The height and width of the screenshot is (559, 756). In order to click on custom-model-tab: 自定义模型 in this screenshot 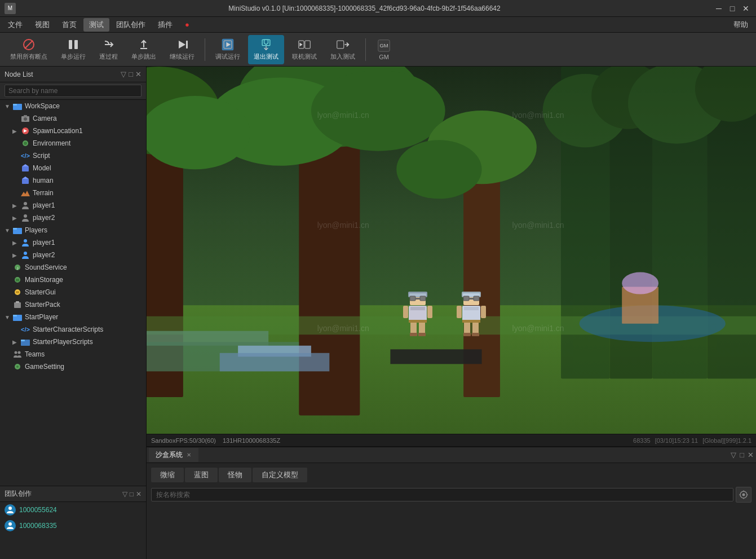, I will do `click(280, 475)`.